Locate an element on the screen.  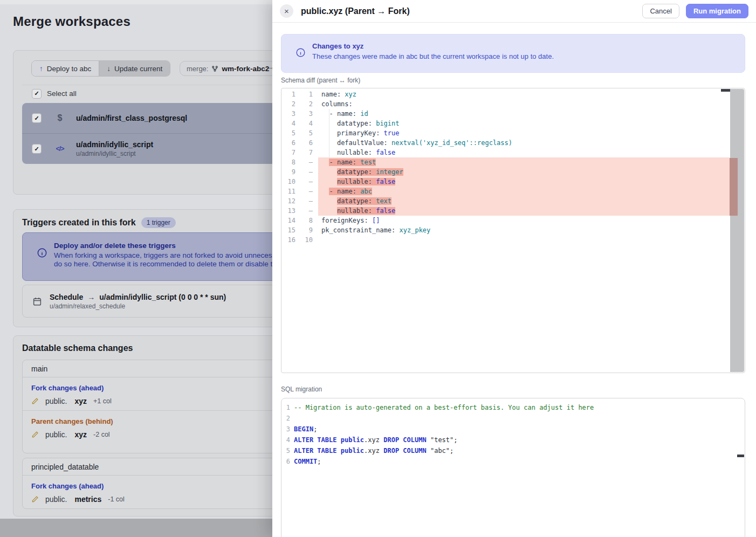
sql-line: 1-- Migration is auto-generated on a bes… is located at coordinates (513, 408).